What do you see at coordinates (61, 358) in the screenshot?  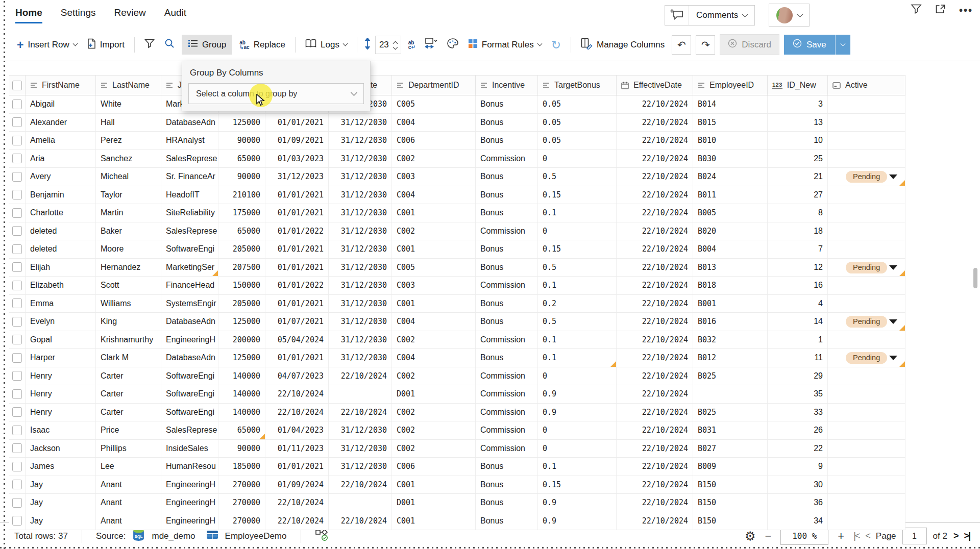 I see `cell-FirstName: Harper` at bounding box center [61, 358].